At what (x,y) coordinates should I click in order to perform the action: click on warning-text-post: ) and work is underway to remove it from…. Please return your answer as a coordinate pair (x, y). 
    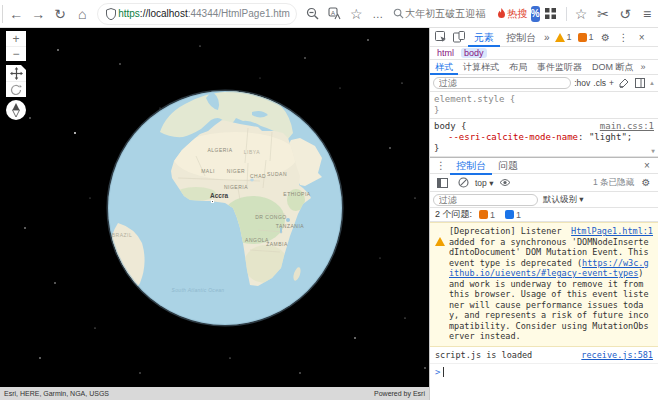
    Looking at the image, I should click on (549, 304).